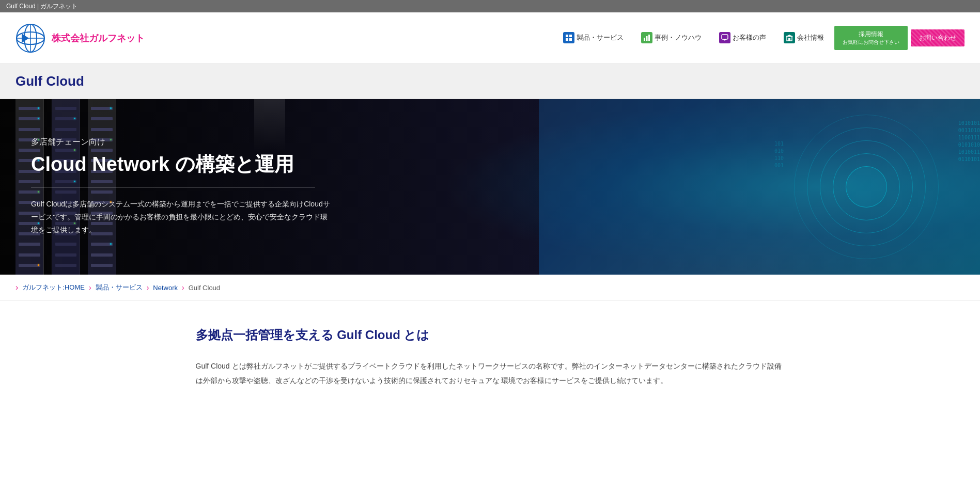 Image resolution: width=980 pixels, height=478 pixels. Describe the element at coordinates (490, 38) in the screenshot. I see `site-header: 株式会社ガルフネット 製品・サービス 事例・ノウハ` at that location.